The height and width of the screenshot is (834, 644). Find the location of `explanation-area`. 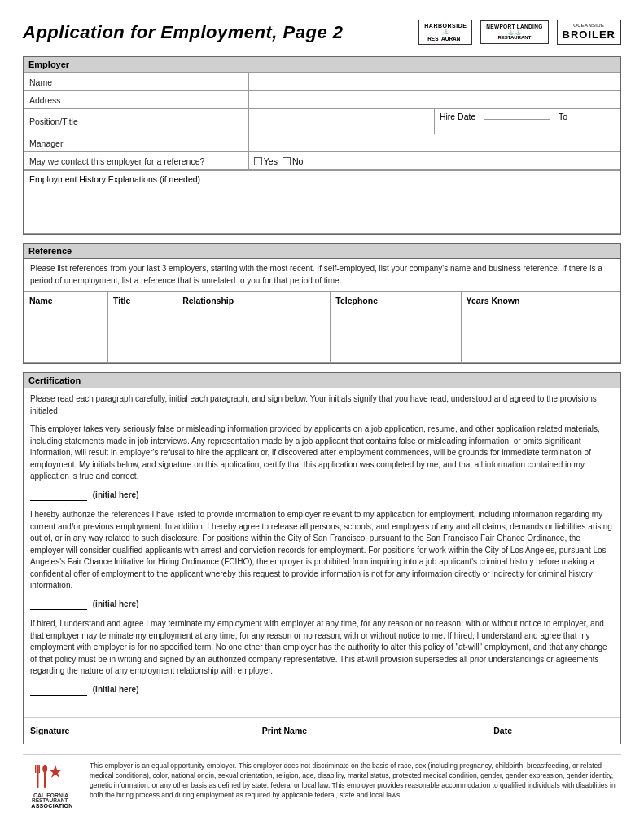

explanation-area is located at coordinates (322, 208).